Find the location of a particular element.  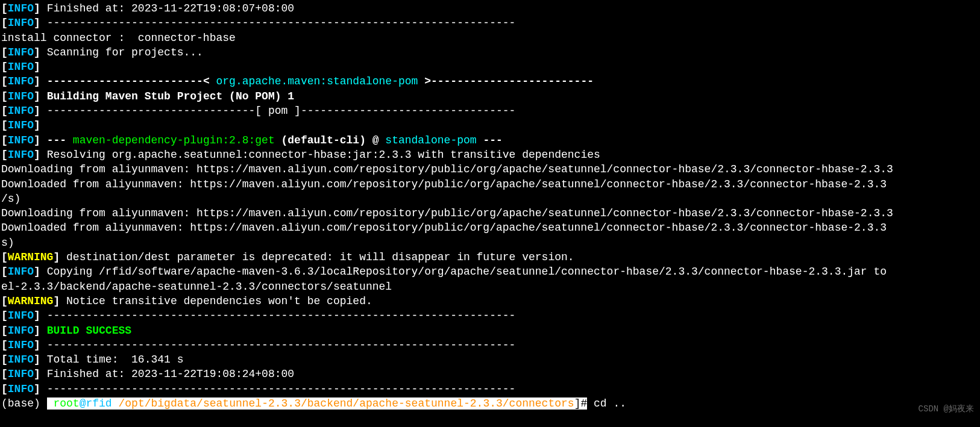

terminal-line: [INFO] Scanning for projects... is located at coordinates (490, 52).